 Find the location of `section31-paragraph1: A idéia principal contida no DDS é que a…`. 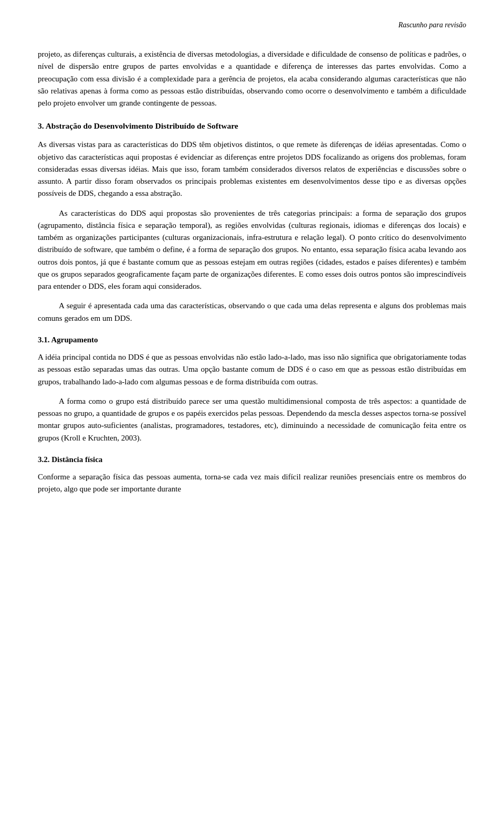

section31-paragraph1: A idéia principal contida no DDS é que a… is located at coordinates (252, 370).